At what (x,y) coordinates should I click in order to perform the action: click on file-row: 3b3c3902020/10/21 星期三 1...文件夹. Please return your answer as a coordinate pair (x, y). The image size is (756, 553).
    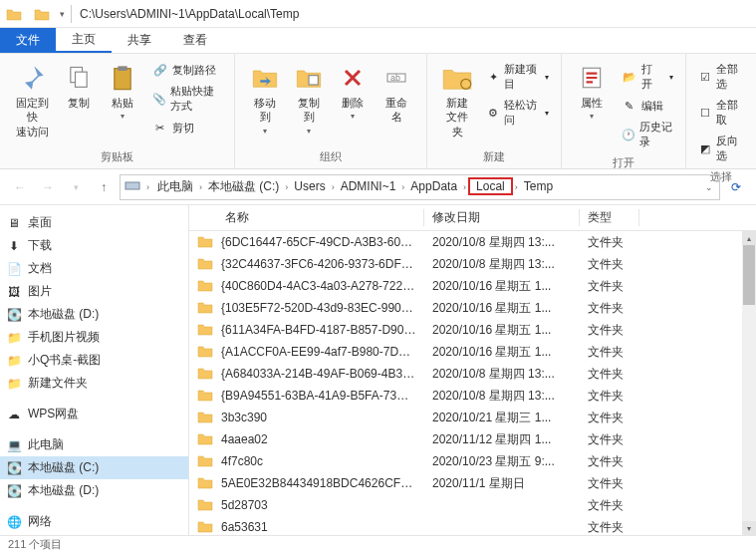
    Looking at the image, I should click on (472, 417).